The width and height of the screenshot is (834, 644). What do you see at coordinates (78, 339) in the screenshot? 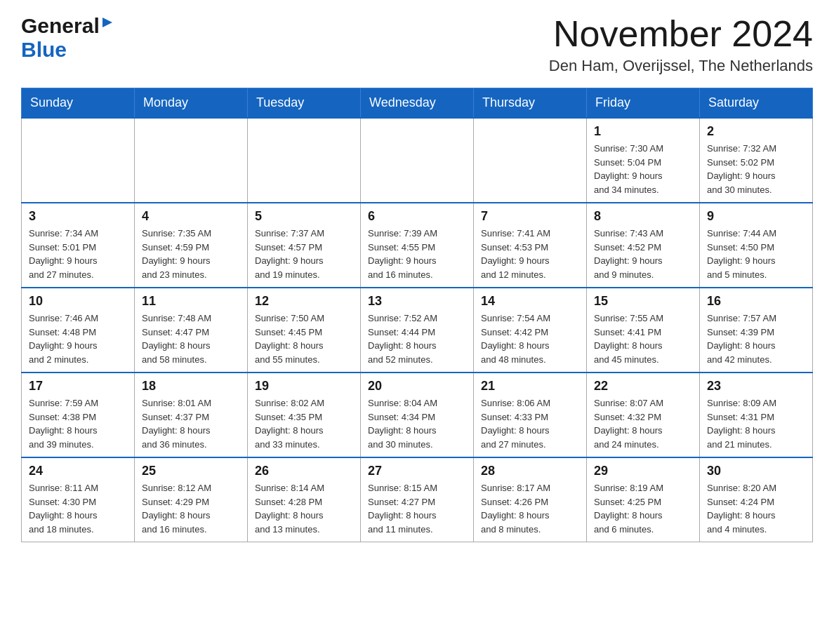
I see `day-info: Sunrise: 7:46 AM Sunset: 4:48 PM Dayligh…` at bounding box center [78, 339].